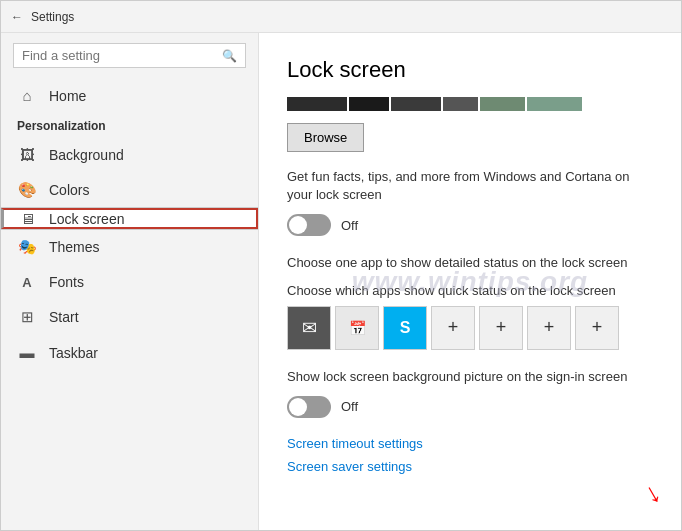  What do you see at coordinates (470, 104) in the screenshot?
I see `bg-preview` at bounding box center [470, 104].